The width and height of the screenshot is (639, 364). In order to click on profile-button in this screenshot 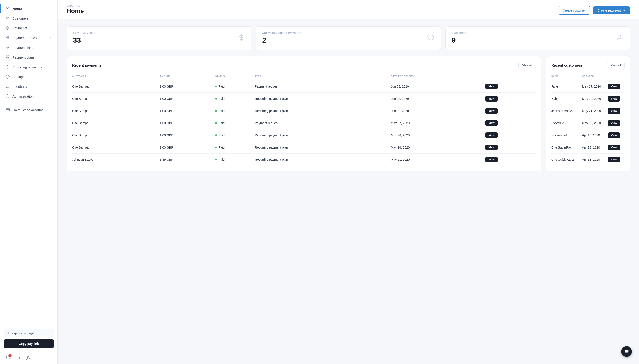, I will do `click(28, 358)`.